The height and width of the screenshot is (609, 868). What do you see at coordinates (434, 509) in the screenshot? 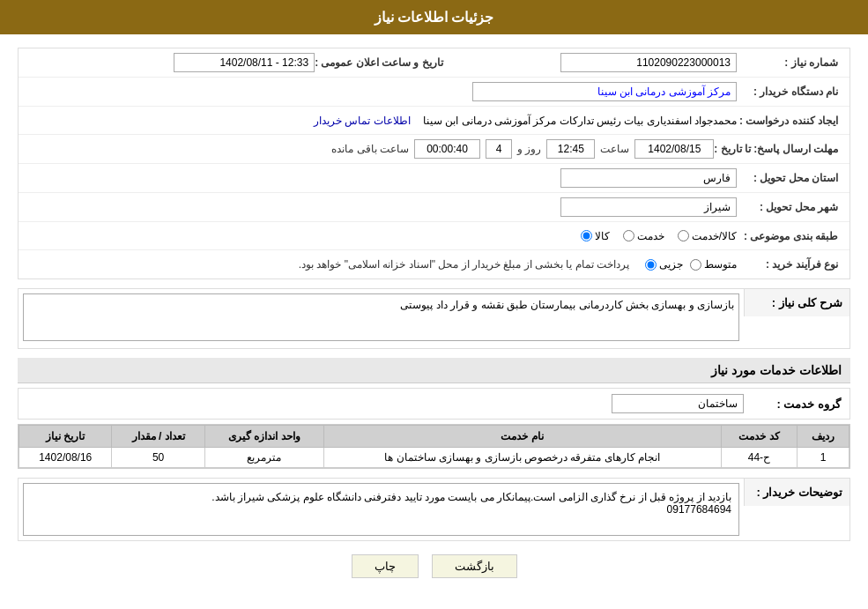
I see `buyer-notes-section: توضیحات خریدار : بازدید از پروژه قبل از …` at bounding box center [434, 509].